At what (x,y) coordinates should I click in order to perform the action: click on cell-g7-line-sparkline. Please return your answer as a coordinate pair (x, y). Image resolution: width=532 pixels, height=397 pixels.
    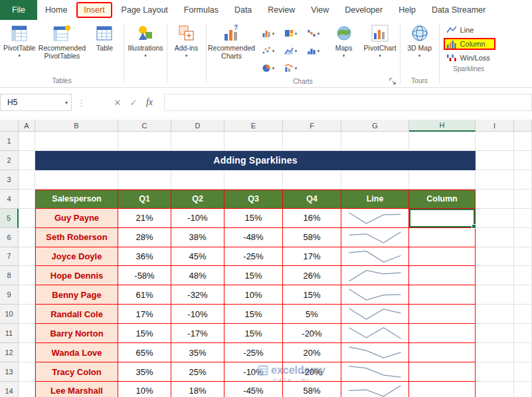
    Looking at the image, I should click on (375, 257).